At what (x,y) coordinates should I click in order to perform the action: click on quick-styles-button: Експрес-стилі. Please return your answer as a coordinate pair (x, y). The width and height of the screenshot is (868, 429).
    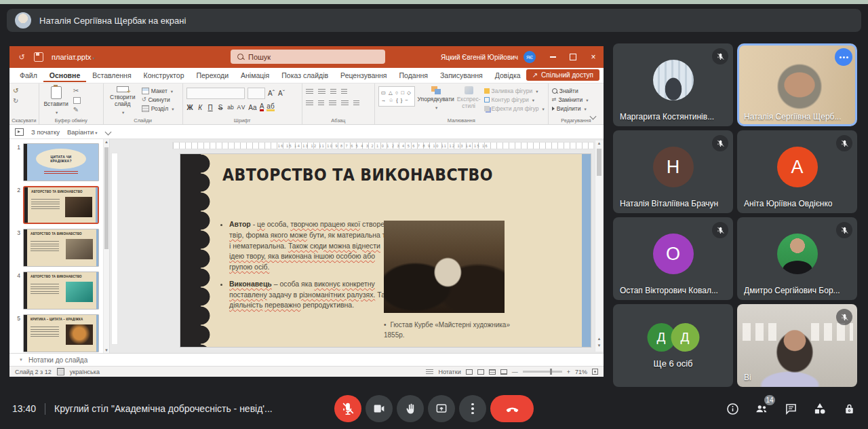
    Looking at the image, I should click on (469, 100).